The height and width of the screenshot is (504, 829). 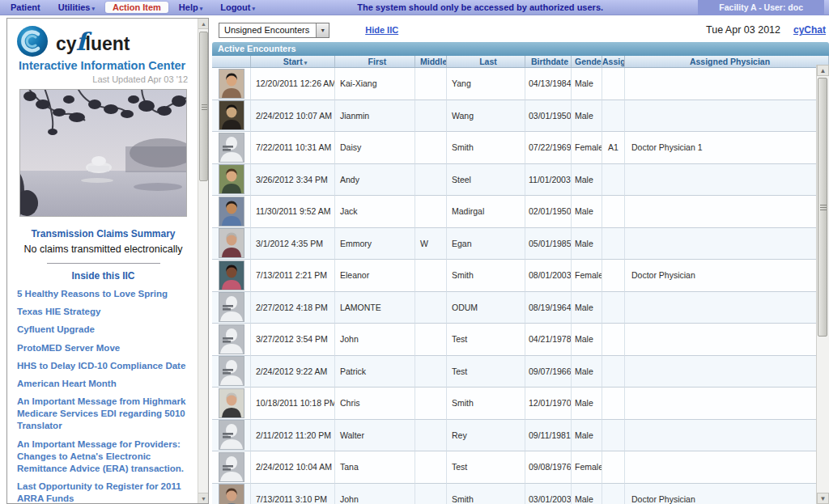 What do you see at coordinates (514, 148) in the screenshot?
I see `table-row: 7/22/2011 10:31 AMDaisySmith07/22/1969Fe…` at bounding box center [514, 148].